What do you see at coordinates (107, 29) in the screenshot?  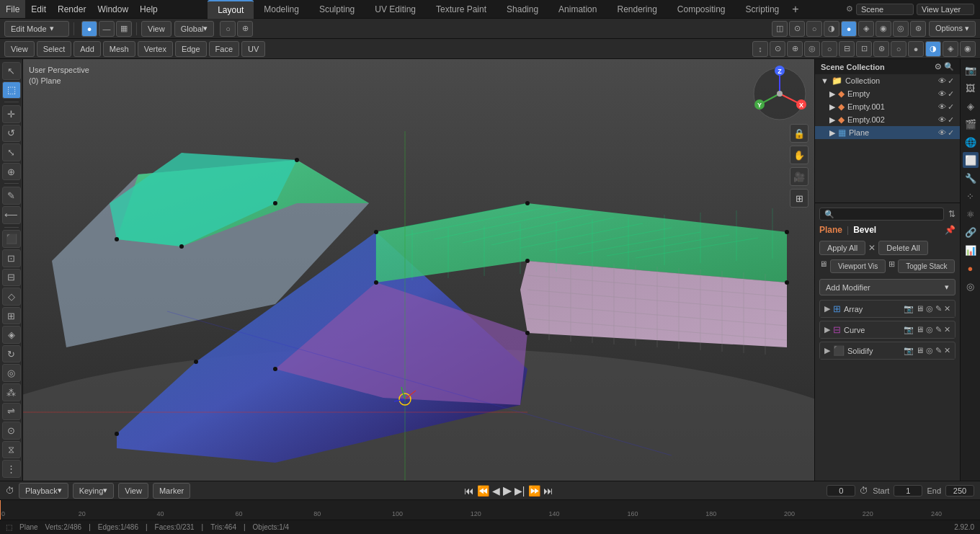 I see `edge-mode-btn: —` at bounding box center [107, 29].